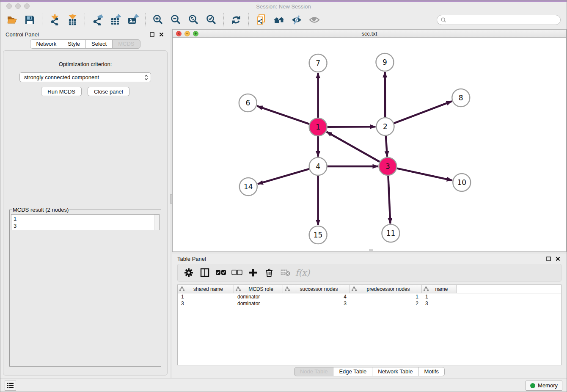 This screenshot has width=567, height=392. What do you see at coordinates (353, 372) in the screenshot?
I see `tab-edge-table: Edge Table` at bounding box center [353, 372].